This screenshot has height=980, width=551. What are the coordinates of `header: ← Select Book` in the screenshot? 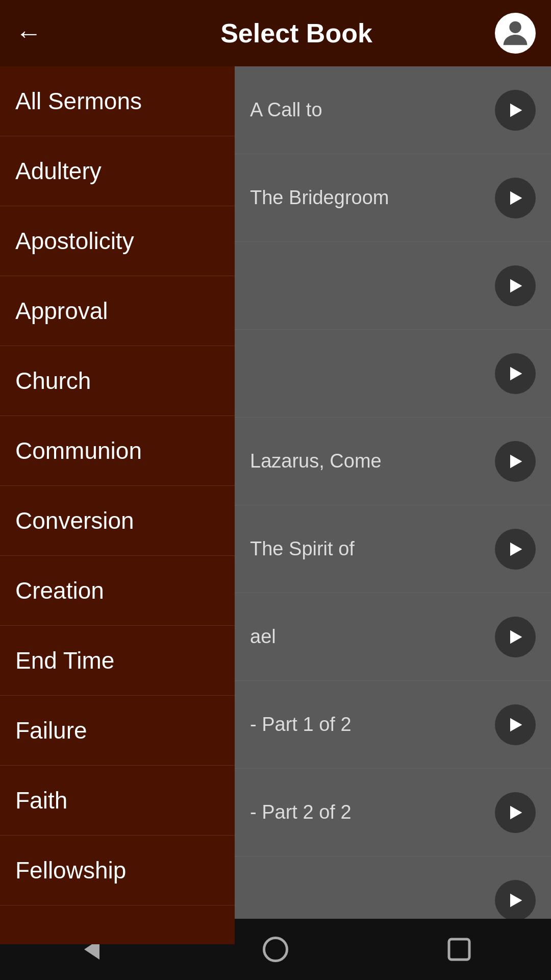 It's located at (276, 33).